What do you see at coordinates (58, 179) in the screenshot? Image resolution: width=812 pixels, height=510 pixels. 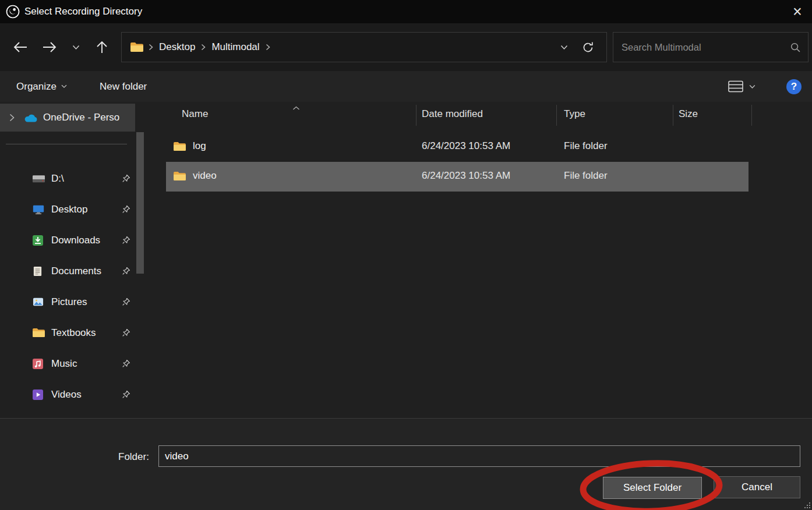 I see `sidebar-item-label: D:\` at bounding box center [58, 179].